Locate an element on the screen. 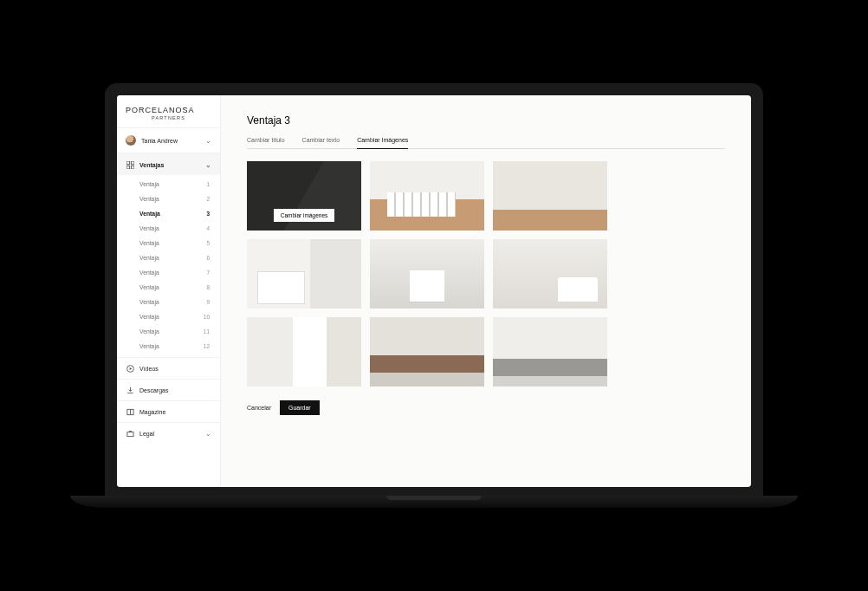  nav-videos-label: Vídeos is located at coordinates (175, 369).